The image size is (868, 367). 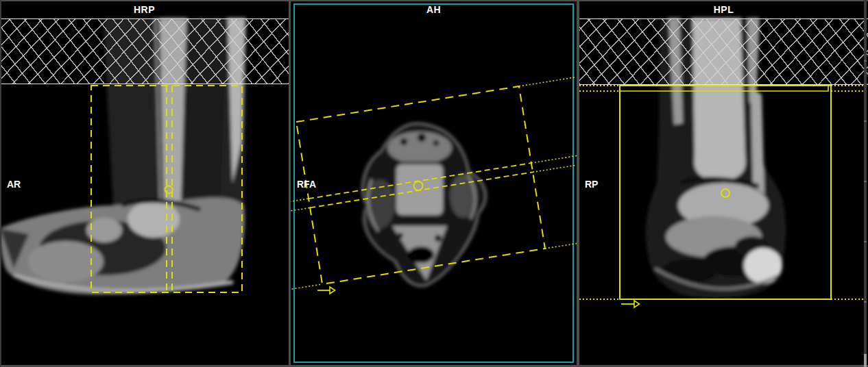 What do you see at coordinates (554, 159) in the screenshot?
I see `slab-dotted-extension-right` at bounding box center [554, 159].